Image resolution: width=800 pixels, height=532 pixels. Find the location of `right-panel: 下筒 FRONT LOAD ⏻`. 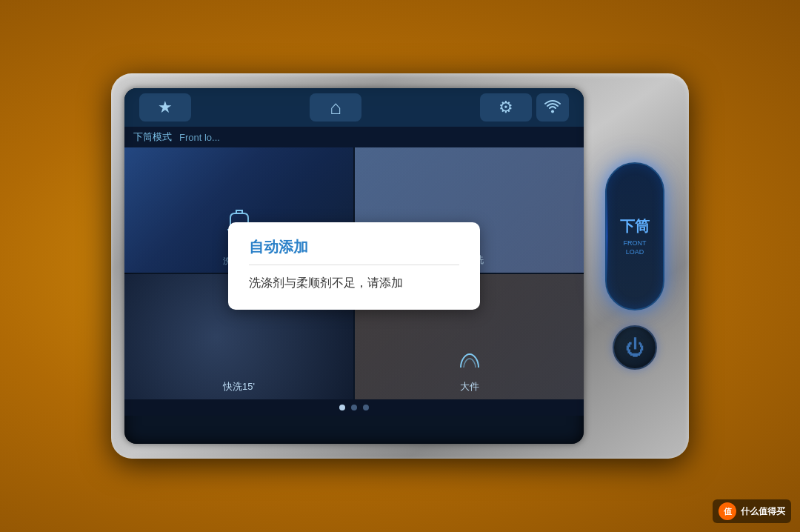

right-panel: 下筒 FRONT LOAD ⏻ is located at coordinates (635, 266).